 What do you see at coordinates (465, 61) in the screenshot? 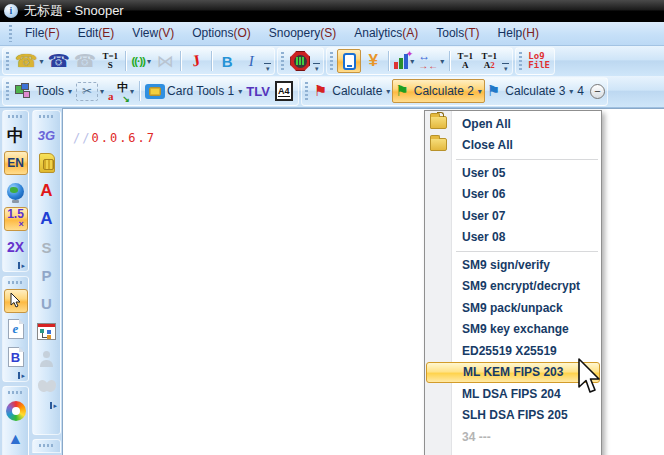
I see `t1-a-button: T=1A` at bounding box center [465, 61].